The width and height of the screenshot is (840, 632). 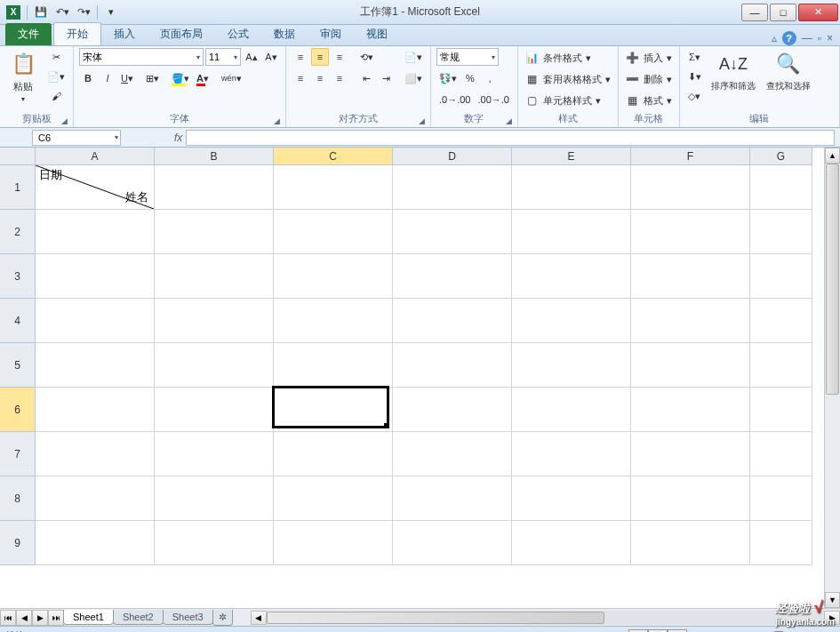 What do you see at coordinates (691, 410) in the screenshot?
I see `cell-F6` at bounding box center [691, 410].